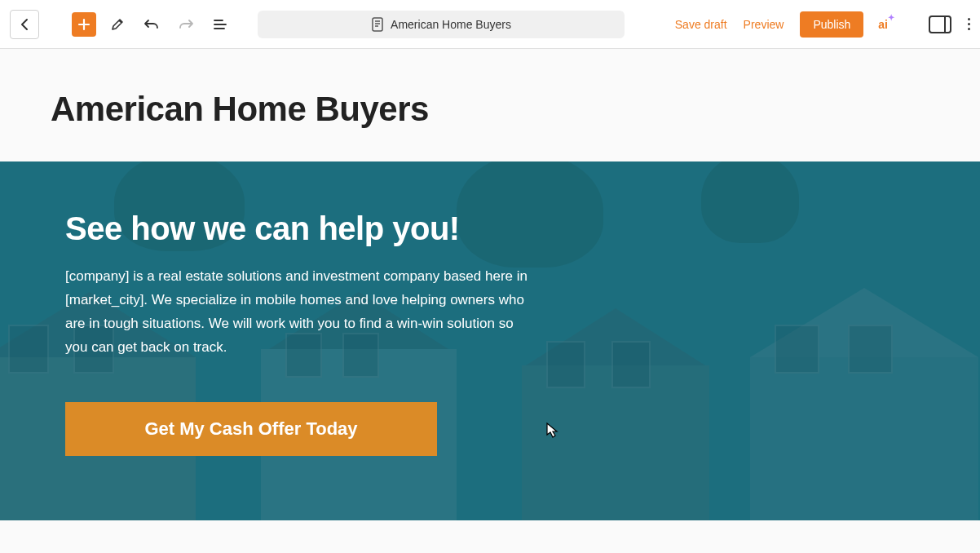 The height and width of the screenshot is (553, 980). What do you see at coordinates (152, 24) in the screenshot?
I see `undo-icon` at bounding box center [152, 24].